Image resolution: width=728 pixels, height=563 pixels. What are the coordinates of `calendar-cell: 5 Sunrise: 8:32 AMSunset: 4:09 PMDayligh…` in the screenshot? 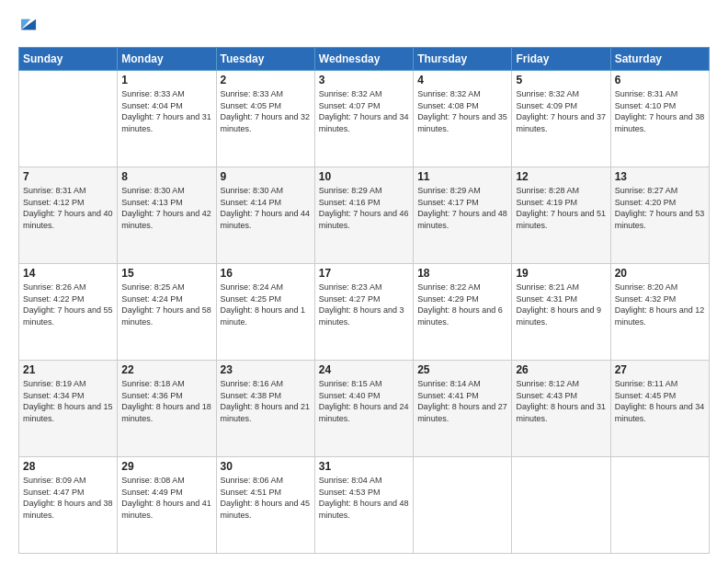 It's located at (561, 120).